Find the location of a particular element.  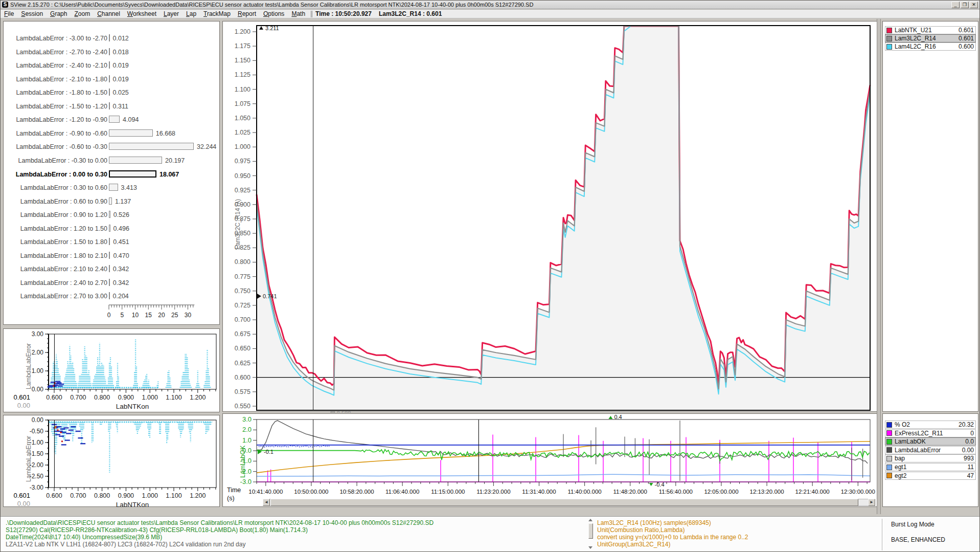

histogram-bin-value: 0.018 is located at coordinates (121, 52).